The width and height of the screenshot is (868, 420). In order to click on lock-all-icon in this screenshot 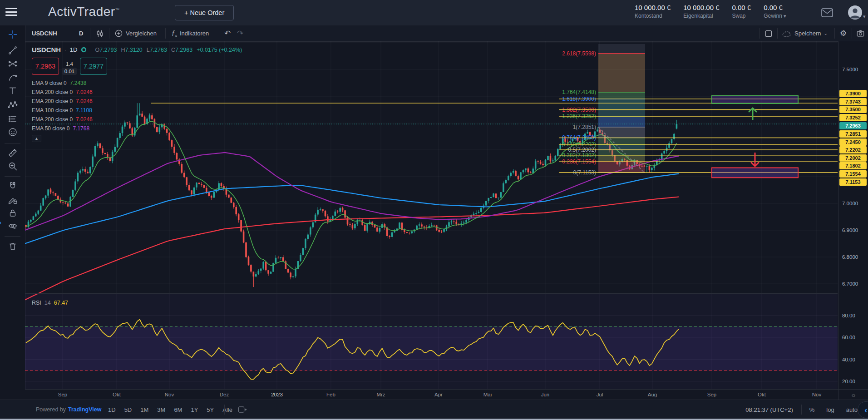, I will do `click(13, 213)`.